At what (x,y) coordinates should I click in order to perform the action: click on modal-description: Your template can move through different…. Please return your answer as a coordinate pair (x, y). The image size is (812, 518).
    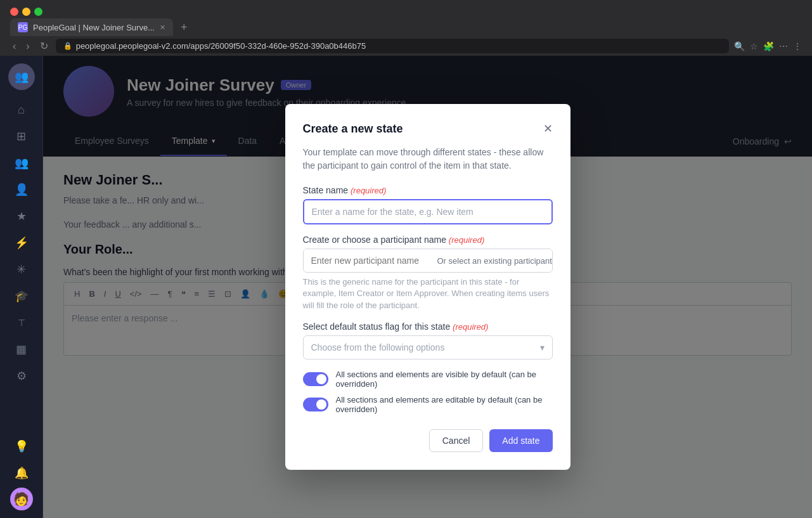
    Looking at the image, I should click on (428, 159).